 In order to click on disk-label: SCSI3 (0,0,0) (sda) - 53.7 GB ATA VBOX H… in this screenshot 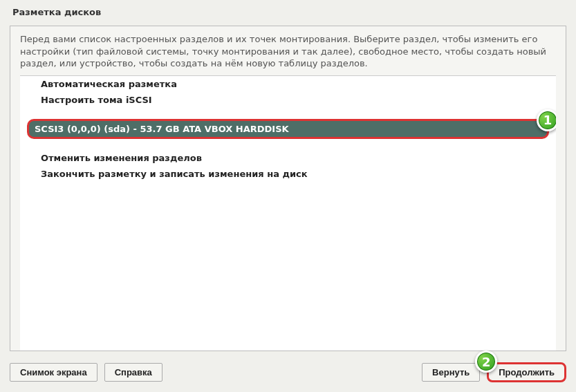, I will do `click(162, 129)`.